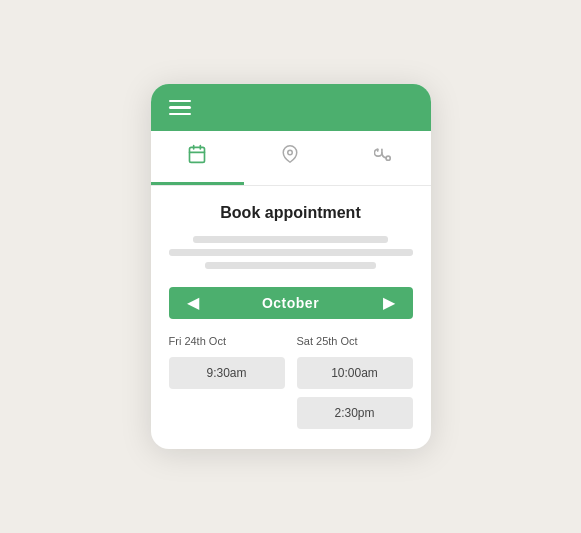  I want to click on calendar-icon, so click(197, 156).